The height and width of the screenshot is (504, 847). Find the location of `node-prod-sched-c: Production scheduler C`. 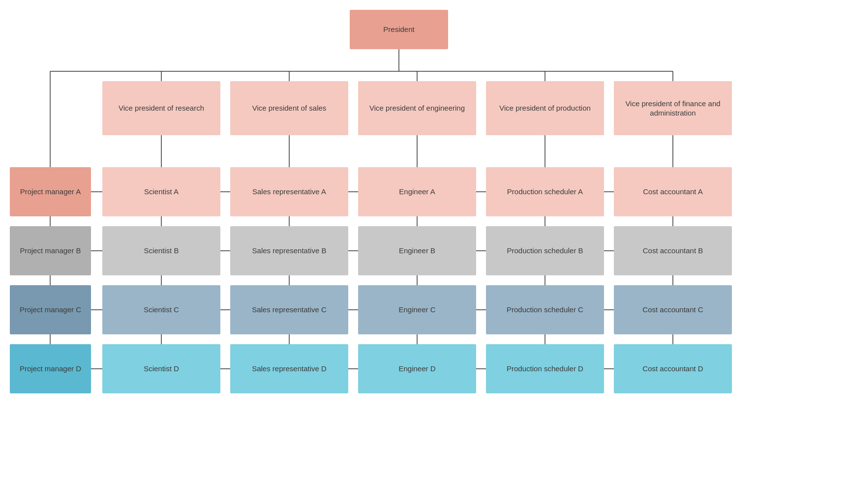

node-prod-sched-c: Production scheduler C is located at coordinates (545, 310).